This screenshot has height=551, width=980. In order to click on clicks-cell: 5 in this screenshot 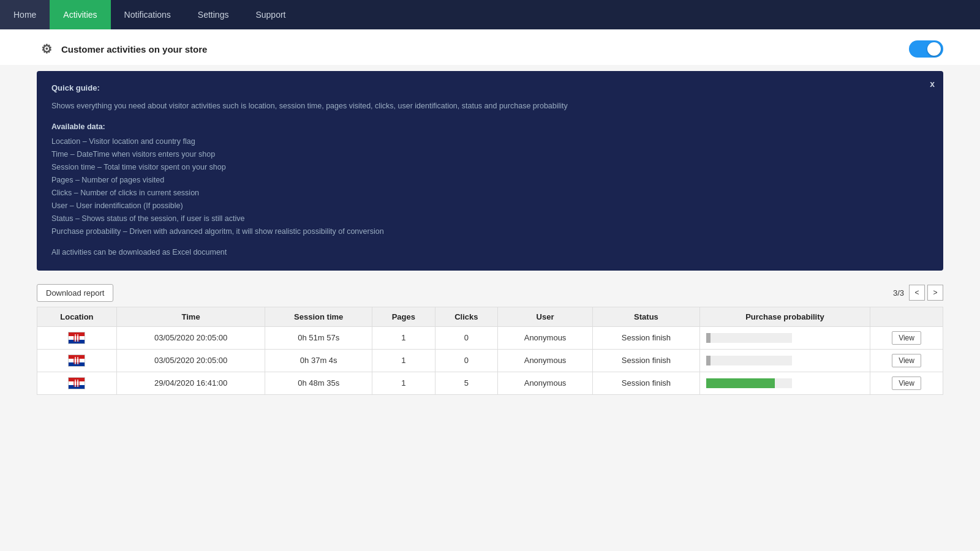, I will do `click(466, 383)`.